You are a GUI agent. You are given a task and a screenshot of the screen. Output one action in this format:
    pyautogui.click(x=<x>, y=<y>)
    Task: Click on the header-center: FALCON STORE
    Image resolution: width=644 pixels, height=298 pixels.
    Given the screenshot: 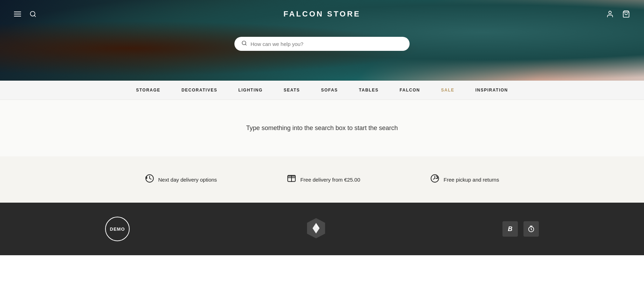 What is the action you would take?
    pyautogui.click(x=322, y=14)
    